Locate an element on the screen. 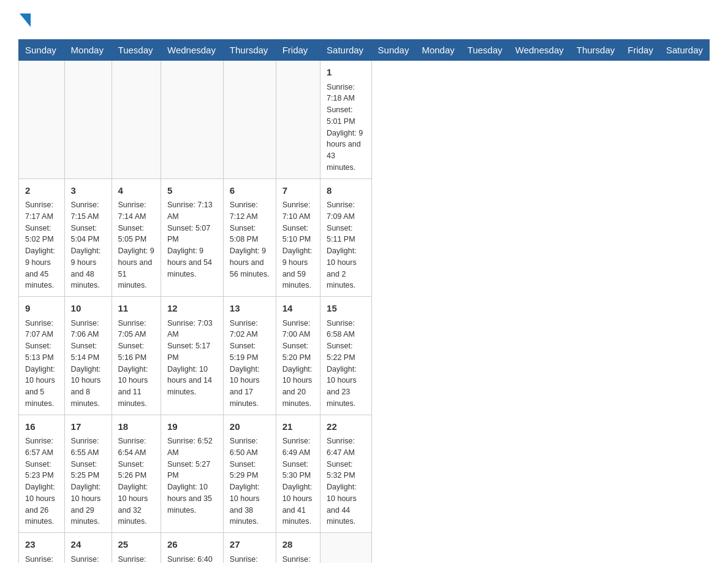  calendar-week-row: 23Sunrise: 6:45 AMSunset: 5:33 PMDayligh… is located at coordinates (364, 548).